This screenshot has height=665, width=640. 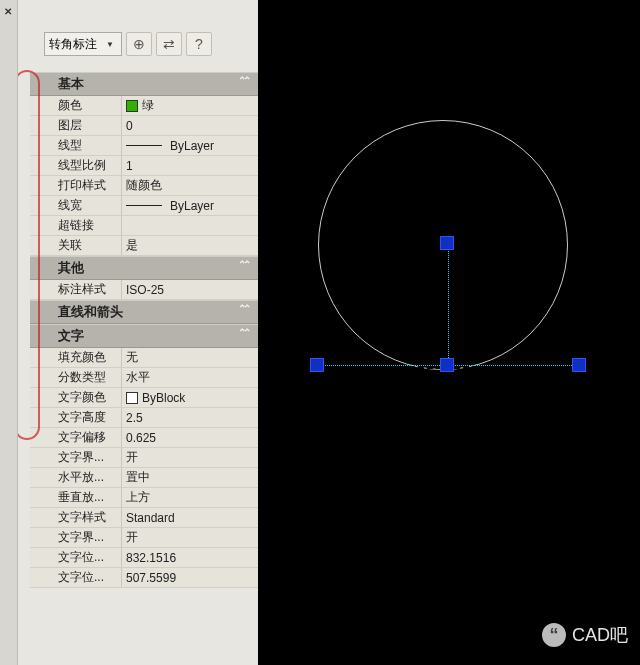 I want to click on property-value: 2.5, so click(x=190, y=418).